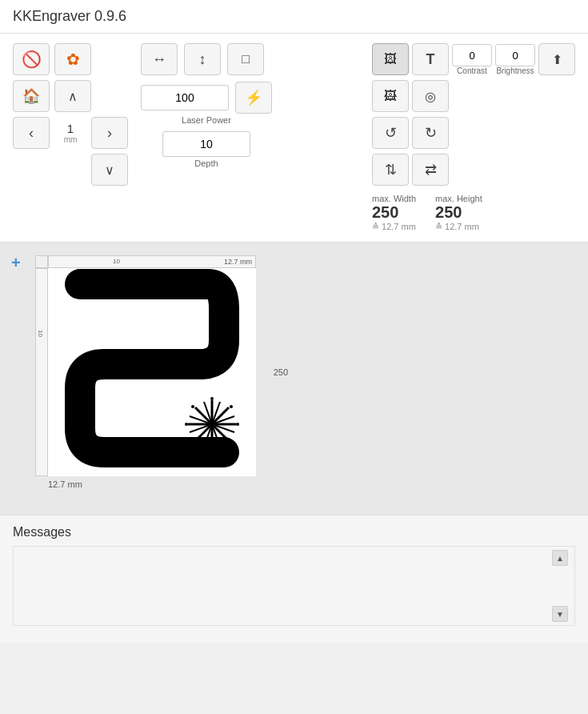 Image resolution: width=588 pixels, height=714 pixels. What do you see at coordinates (515, 70) in the screenshot?
I see `brightness-label: Brightness` at bounding box center [515, 70].